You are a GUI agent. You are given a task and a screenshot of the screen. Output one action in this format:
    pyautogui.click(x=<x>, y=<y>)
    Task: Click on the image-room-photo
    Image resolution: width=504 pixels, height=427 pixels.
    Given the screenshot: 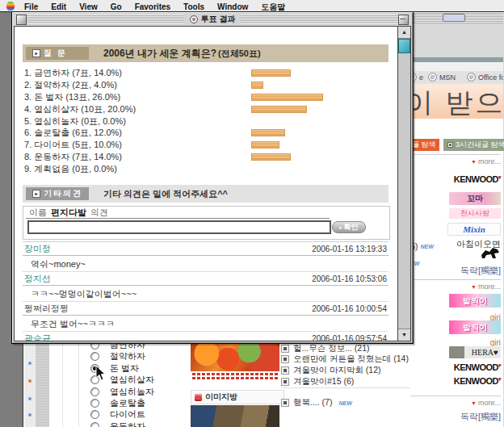 What is the action you would take?
    pyautogui.click(x=235, y=417)
    